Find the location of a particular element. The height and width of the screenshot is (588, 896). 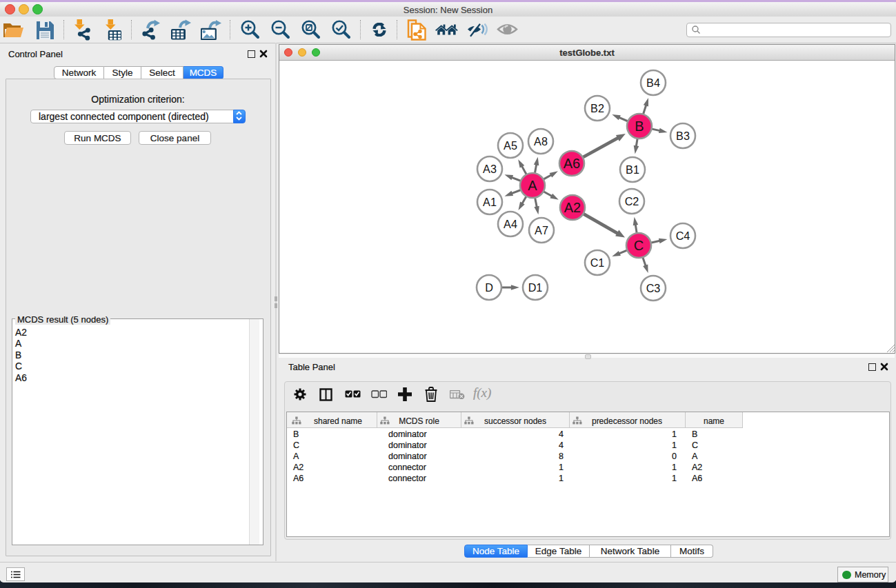

svg-text: A7 is located at coordinates (541, 230).